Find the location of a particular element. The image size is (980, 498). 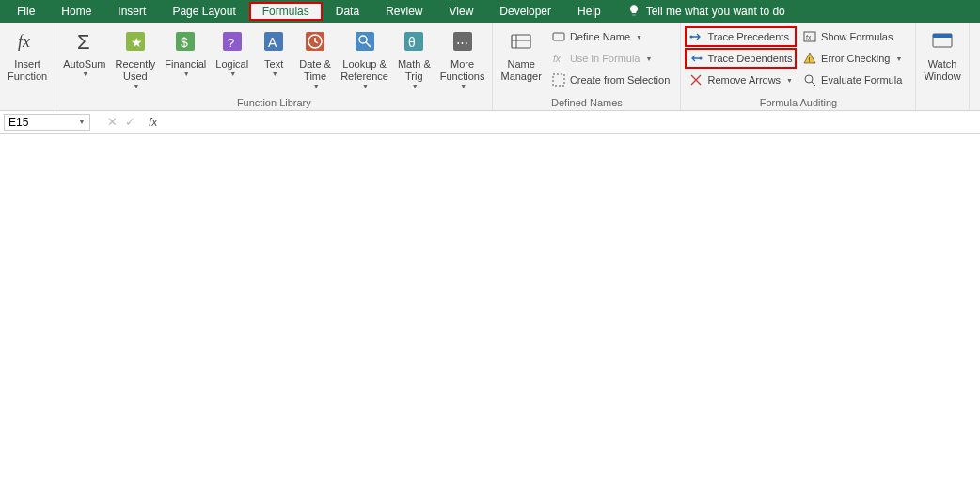

insert-function-label: Insert Function is located at coordinates (27, 71).